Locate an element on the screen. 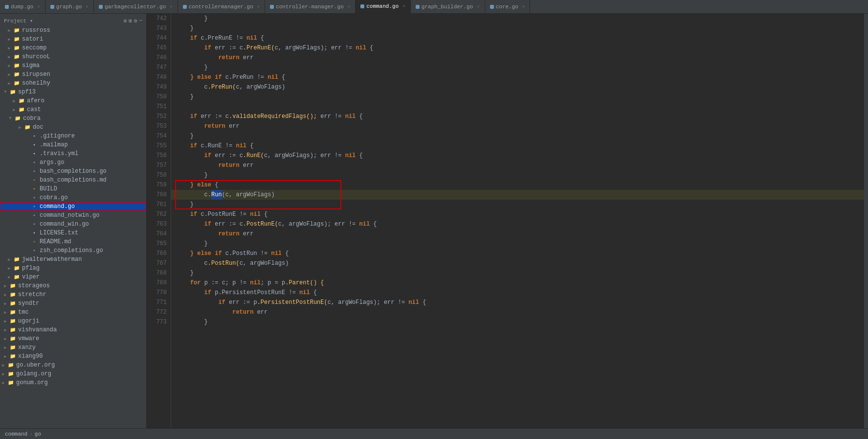  tree-item-mailmap: ▪ .mailmap is located at coordinates (73, 145).